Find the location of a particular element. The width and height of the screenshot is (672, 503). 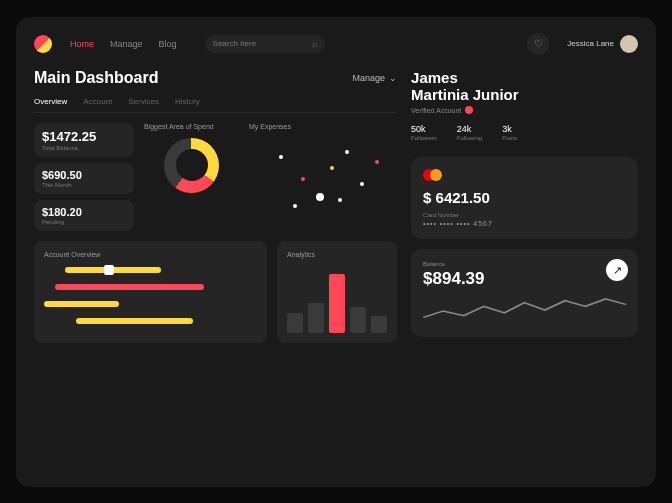

summary-value: $180.20 is located at coordinates (84, 212).